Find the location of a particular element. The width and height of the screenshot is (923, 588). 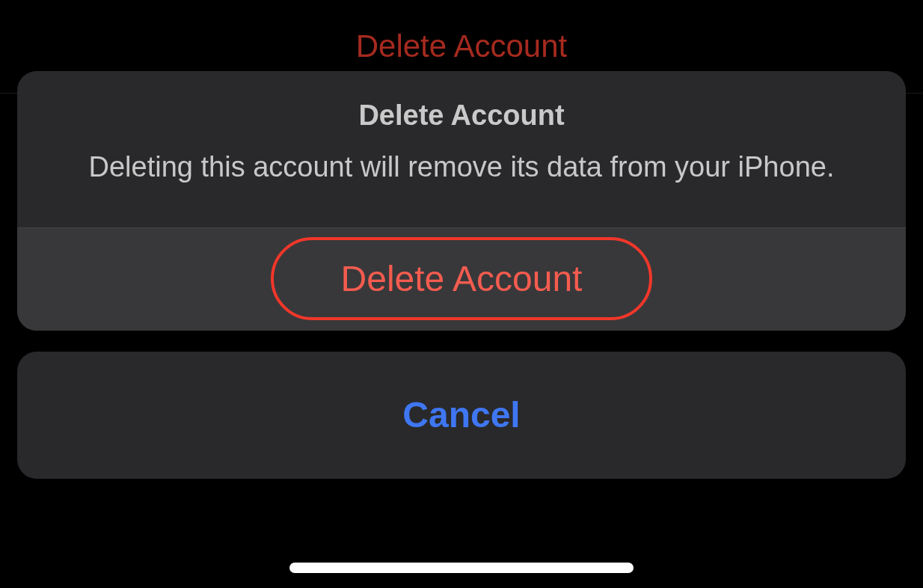

page-header-title: Delete Account is located at coordinates (462, 46).